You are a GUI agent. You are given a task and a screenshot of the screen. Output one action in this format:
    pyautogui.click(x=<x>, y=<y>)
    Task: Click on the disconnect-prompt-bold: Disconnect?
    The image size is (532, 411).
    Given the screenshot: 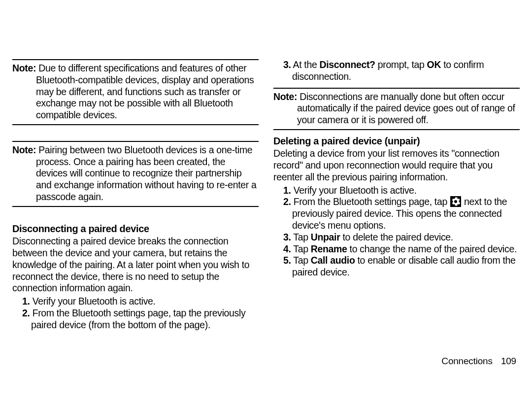 What is the action you would take?
    pyautogui.click(x=348, y=65)
    